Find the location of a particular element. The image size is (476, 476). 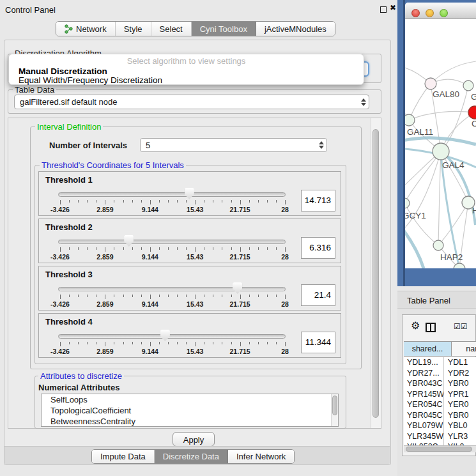

tab-label: Select is located at coordinates (171, 29).